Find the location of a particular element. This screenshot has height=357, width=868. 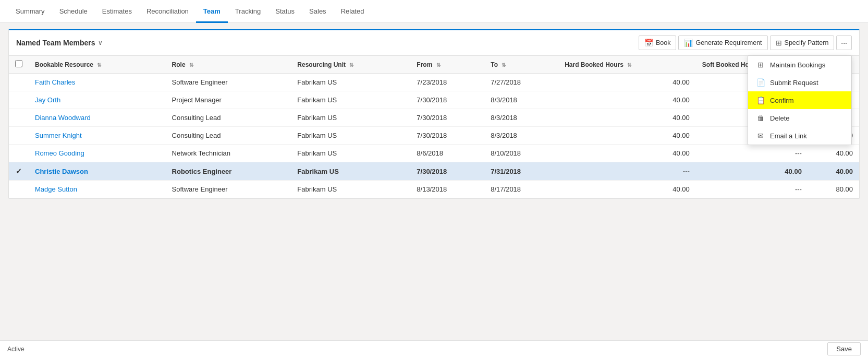

menu-maintain-bookings: ⊞ Maintain Bookings is located at coordinates (800, 65).